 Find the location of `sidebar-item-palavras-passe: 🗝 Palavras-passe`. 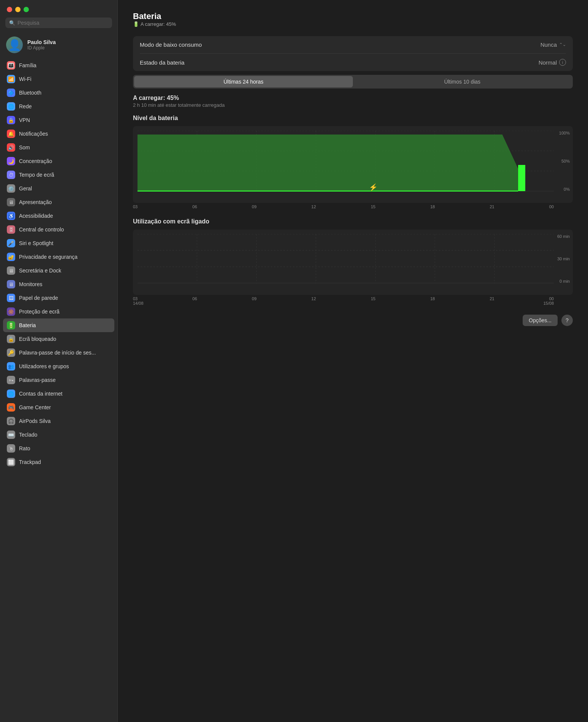

sidebar-item-palavras-passe: 🗝 Palavras-passe is located at coordinates (58, 380).